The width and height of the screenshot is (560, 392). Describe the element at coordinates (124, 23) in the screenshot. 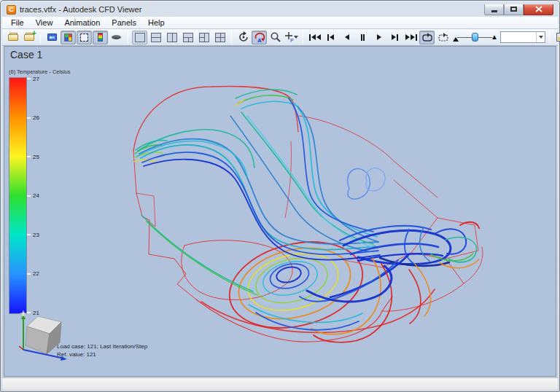

I see `menu-item-panels: Panels` at that location.